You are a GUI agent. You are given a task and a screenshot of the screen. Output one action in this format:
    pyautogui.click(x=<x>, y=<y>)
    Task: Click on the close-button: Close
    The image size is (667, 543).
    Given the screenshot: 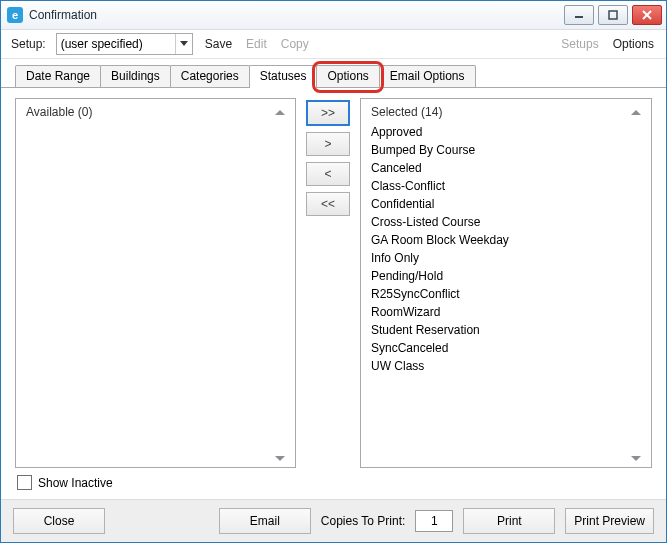 What is the action you would take?
    pyautogui.click(x=59, y=521)
    